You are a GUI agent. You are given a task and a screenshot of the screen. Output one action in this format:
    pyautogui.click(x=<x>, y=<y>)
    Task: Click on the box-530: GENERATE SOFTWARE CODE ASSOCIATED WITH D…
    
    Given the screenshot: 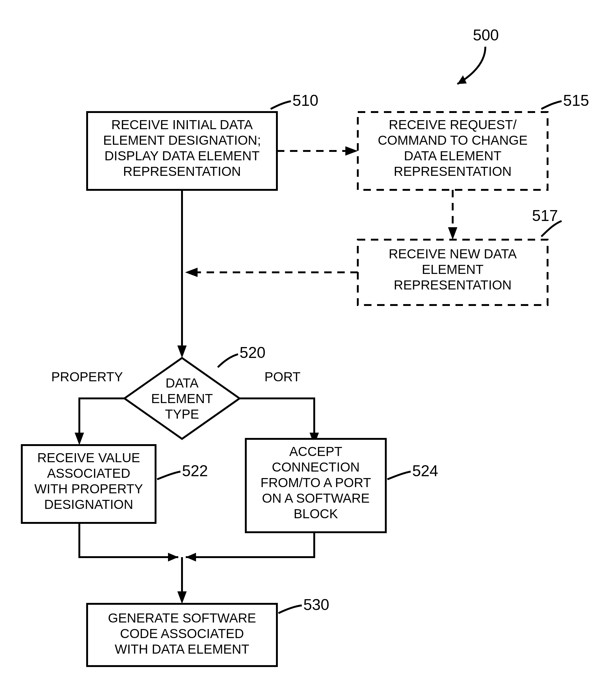 What is the action you would take?
    pyautogui.click(x=182, y=635)
    